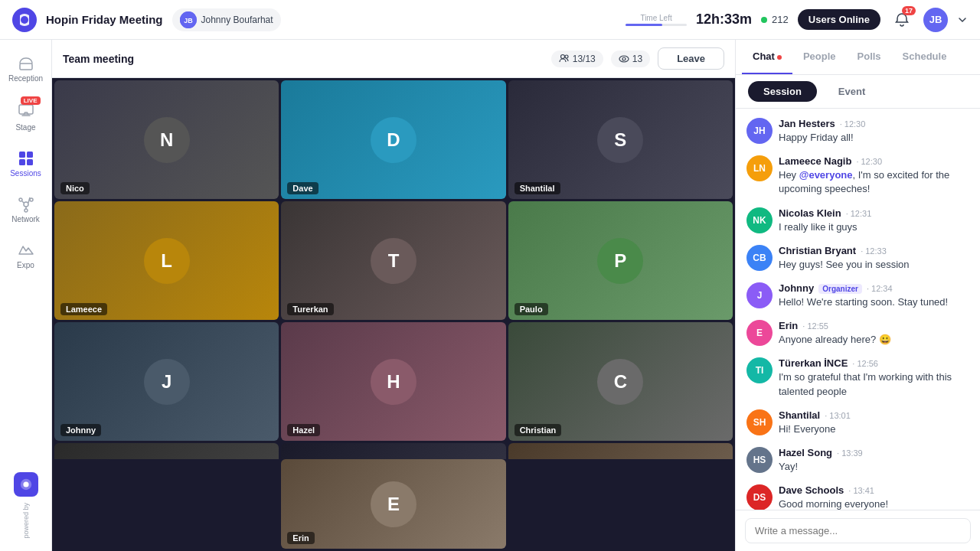 Image resolution: width=980 pixels, height=551 pixels. I want to click on participants-badge: 13/13, so click(577, 59).